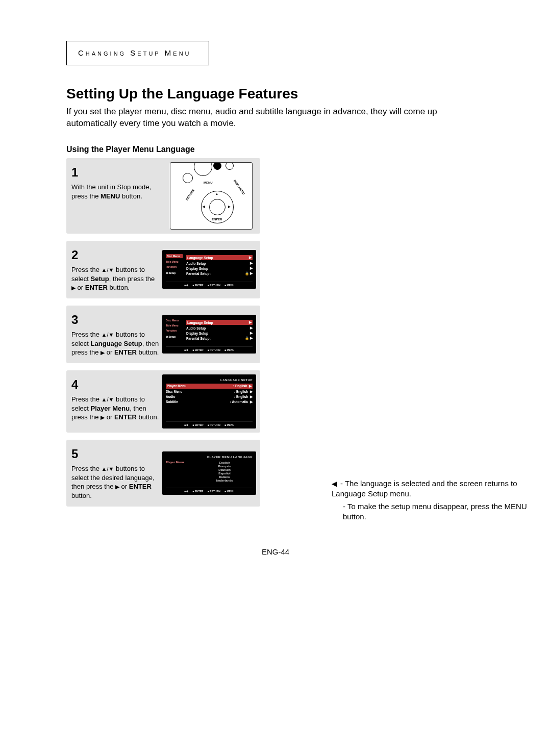  I want to click on step-4-number: 4, so click(115, 385).